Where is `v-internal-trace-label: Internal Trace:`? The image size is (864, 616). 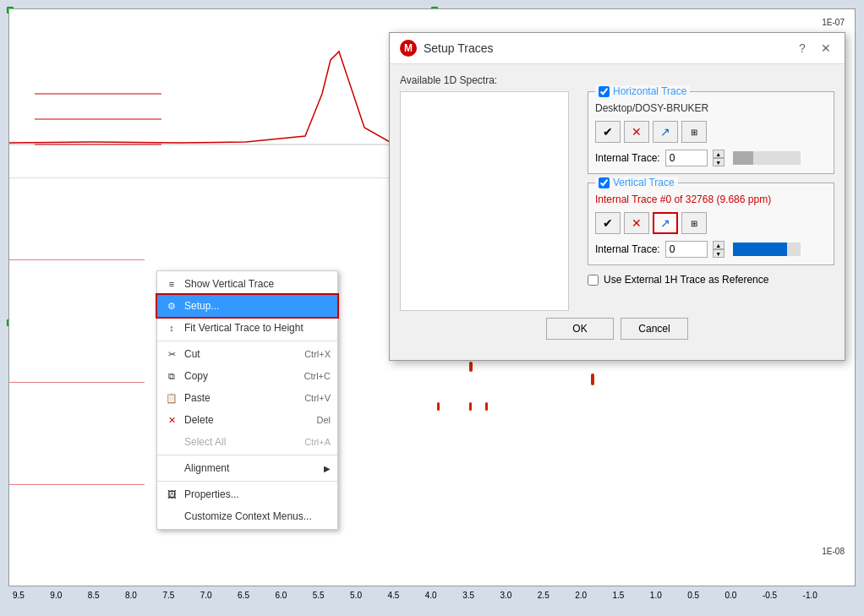
v-internal-trace-label: Internal Trace: is located at coordinates (627, 249).